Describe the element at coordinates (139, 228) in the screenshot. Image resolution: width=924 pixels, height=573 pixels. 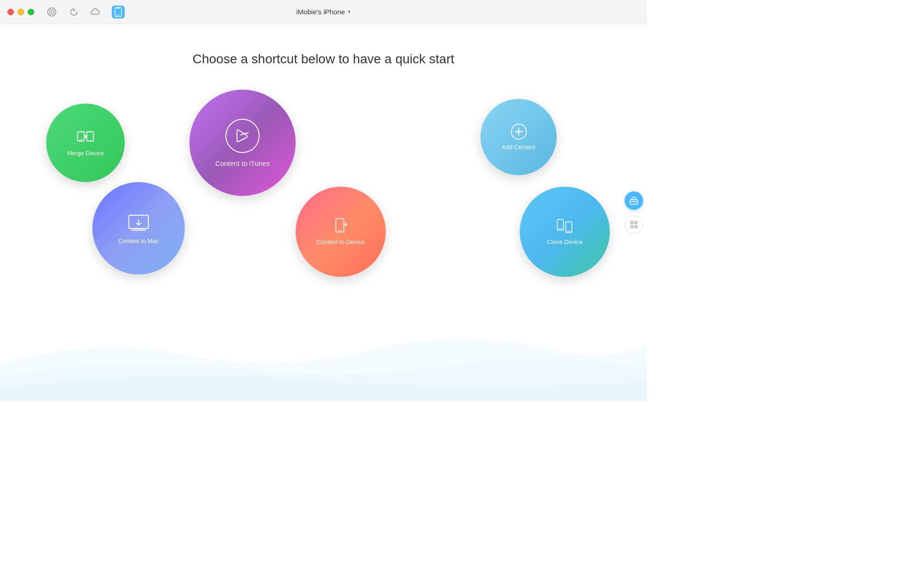
I see `content-to-mac-button: Content to Mac` at that location.